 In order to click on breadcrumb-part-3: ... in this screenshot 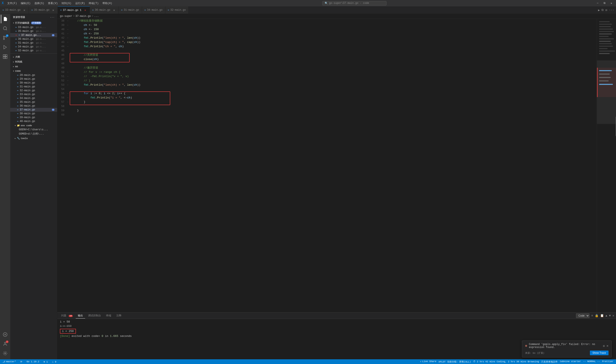, I will do `click(96, 16)`.